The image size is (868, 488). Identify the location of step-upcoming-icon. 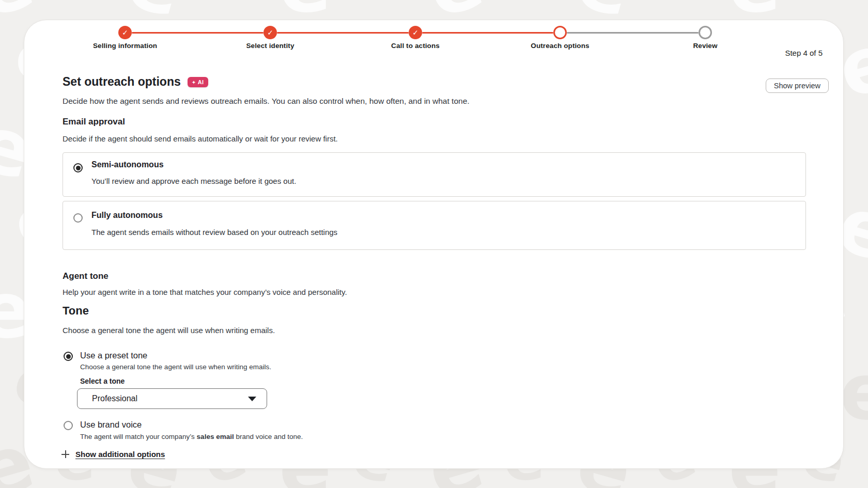
(705, 33).